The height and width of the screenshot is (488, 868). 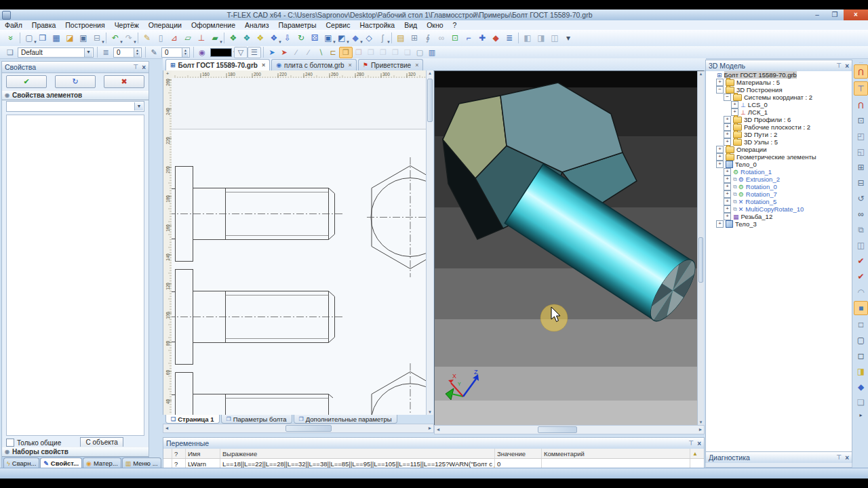 I want to click on construction-lines-icon: ∕, so click(x=296, y=53).